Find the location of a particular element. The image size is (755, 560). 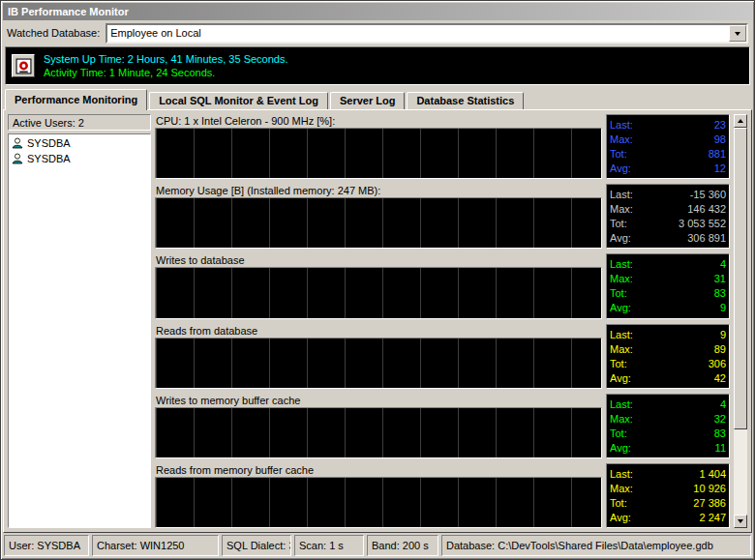

status-scan: Scan: 1 s is located at coordinates (329, 545).